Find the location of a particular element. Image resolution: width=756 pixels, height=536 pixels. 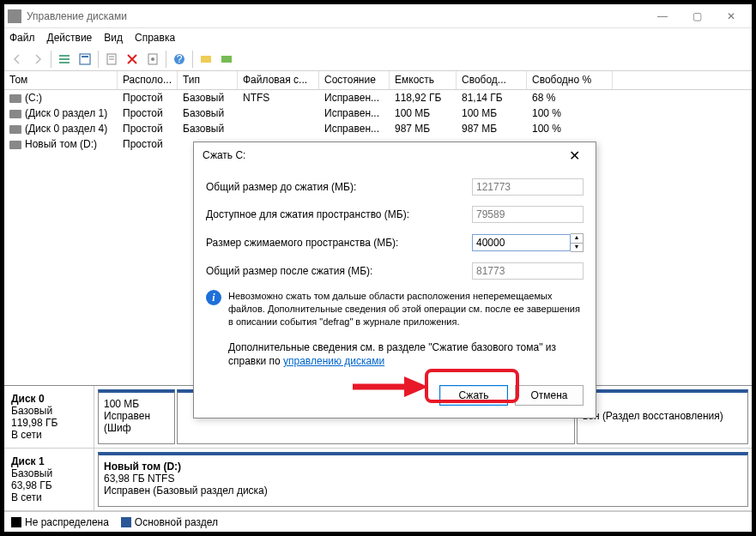

delete-icon is located at coordinates (132, 59).